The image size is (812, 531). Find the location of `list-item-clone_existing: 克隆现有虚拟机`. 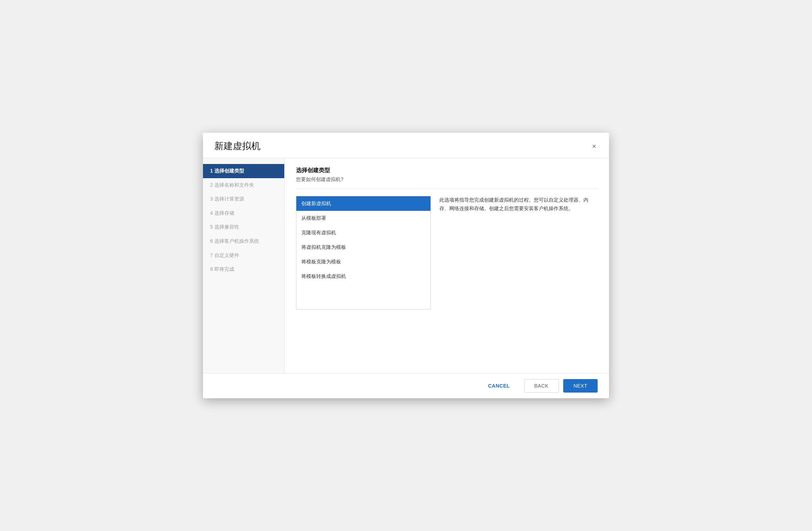

list-item-clone_existing: 克隆现有虚拟机 is located at coordinates (363, 233).